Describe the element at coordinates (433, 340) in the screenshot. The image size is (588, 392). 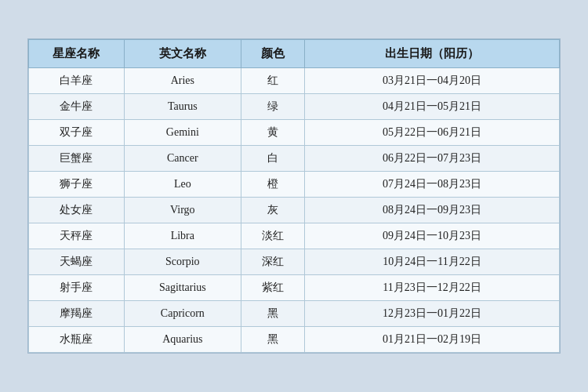
I see `cell-date: 01月21日一02月19日` at that location.